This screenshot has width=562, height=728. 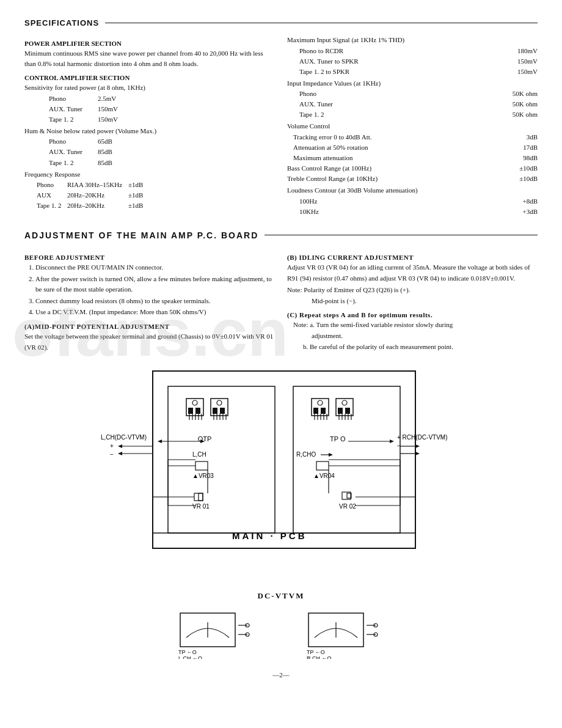 I want to click on hum-tape-label: Tape 1. 2, so click(x=61, y=163).